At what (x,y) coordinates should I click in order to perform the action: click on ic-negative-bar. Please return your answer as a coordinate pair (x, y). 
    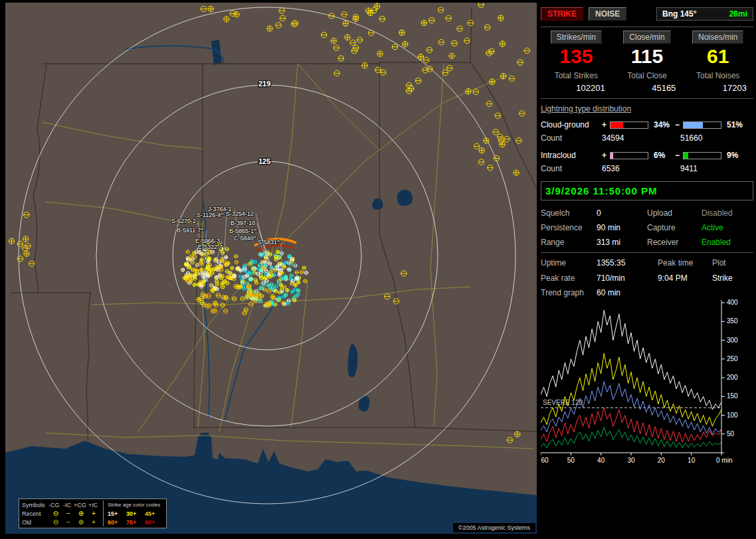
    Looking at the image, I should click on (702, 155).